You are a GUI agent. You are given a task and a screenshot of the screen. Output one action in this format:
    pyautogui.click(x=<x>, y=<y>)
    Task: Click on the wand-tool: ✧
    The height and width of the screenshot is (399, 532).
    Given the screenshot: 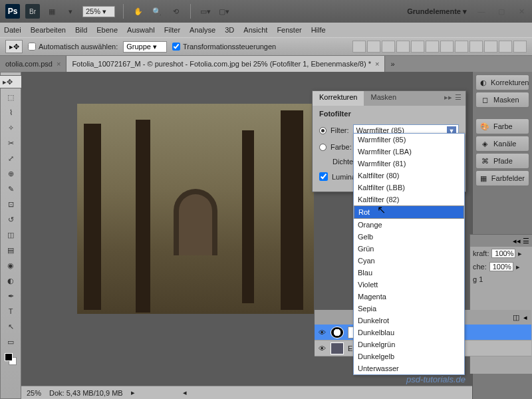 What is the action you would take?
    pyautogui.click(x=11, y=128)
    